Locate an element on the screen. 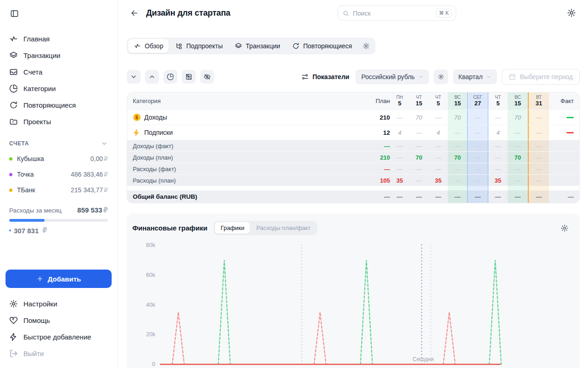 This screenshot has height=368, width=588. column-day: ПН5 is located at coordinates (400, 101).